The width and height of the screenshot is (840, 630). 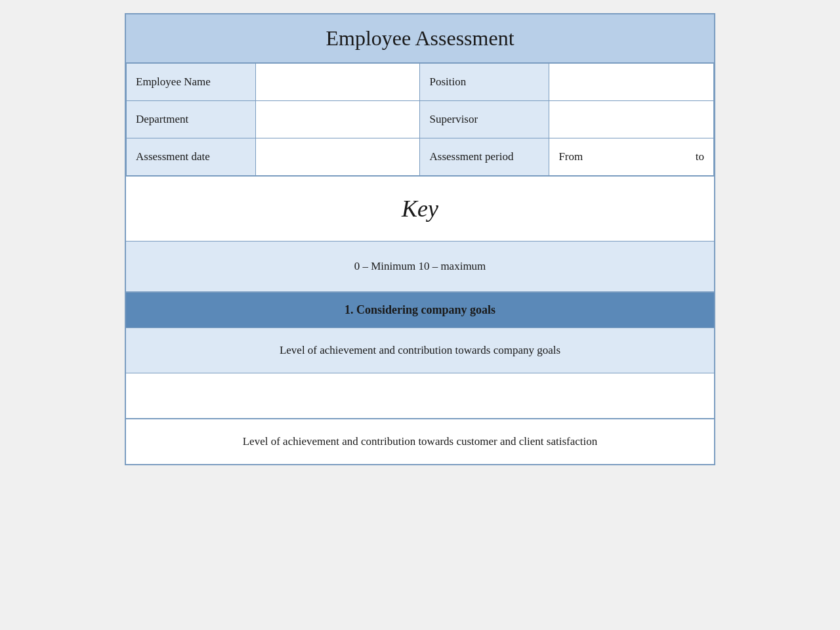 I want to click on section-1-description-2: Level of achievement and contribution to…, so click(x=420, y=442).